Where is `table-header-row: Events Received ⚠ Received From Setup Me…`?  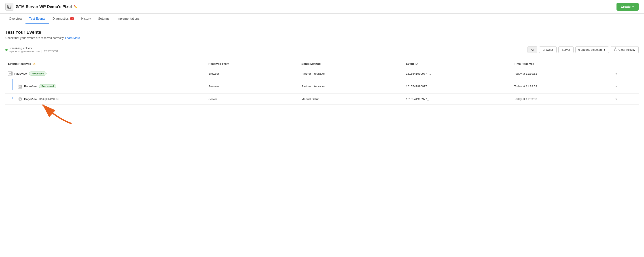 table-header-row: Events Received ⚠ Received From Setup Me… is located at coordinates (322, 64).